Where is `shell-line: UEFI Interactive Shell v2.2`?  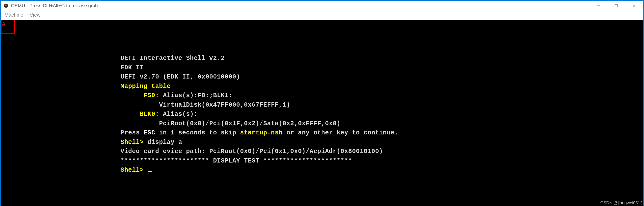 shell-line: UEFI Interactive Shell v2.2 is located at coordinates (260, 58).